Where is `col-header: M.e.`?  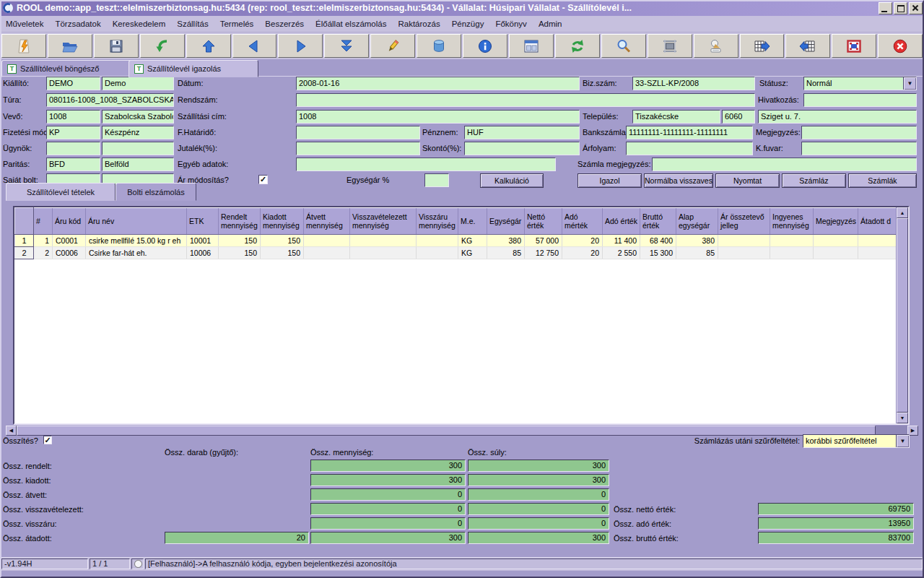
col-header: M.e. is located at coordinates (473, 221).